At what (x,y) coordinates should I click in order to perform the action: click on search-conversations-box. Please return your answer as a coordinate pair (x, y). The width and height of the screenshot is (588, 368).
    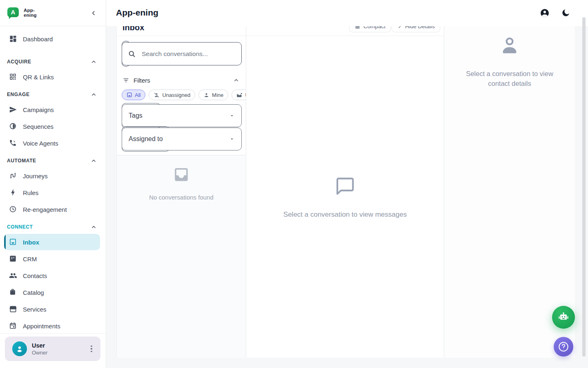
    Looking at the image, I should click on (182, 54).